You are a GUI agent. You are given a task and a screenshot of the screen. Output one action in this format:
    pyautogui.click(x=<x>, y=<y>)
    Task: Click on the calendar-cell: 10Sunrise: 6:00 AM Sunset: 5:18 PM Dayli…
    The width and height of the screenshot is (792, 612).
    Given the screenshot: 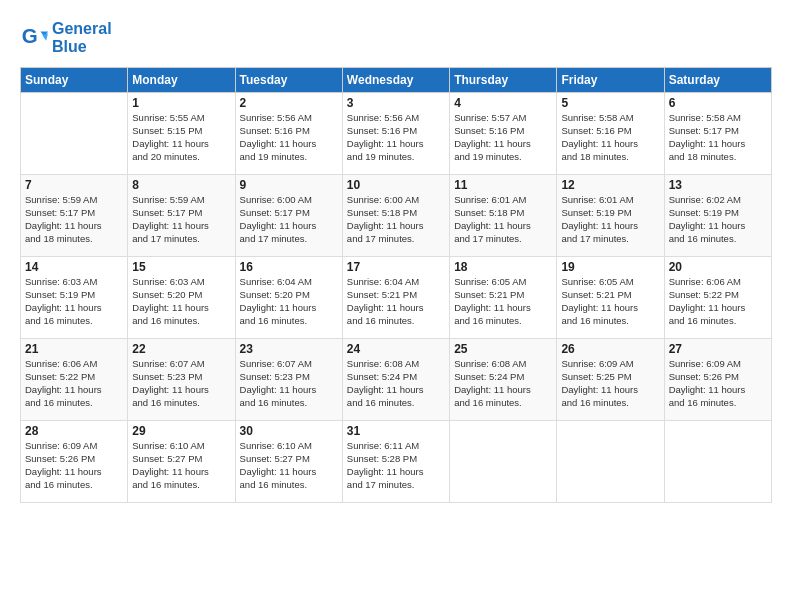 What is the action you would take?
    pyautogui.click(x=396, y=216)
    